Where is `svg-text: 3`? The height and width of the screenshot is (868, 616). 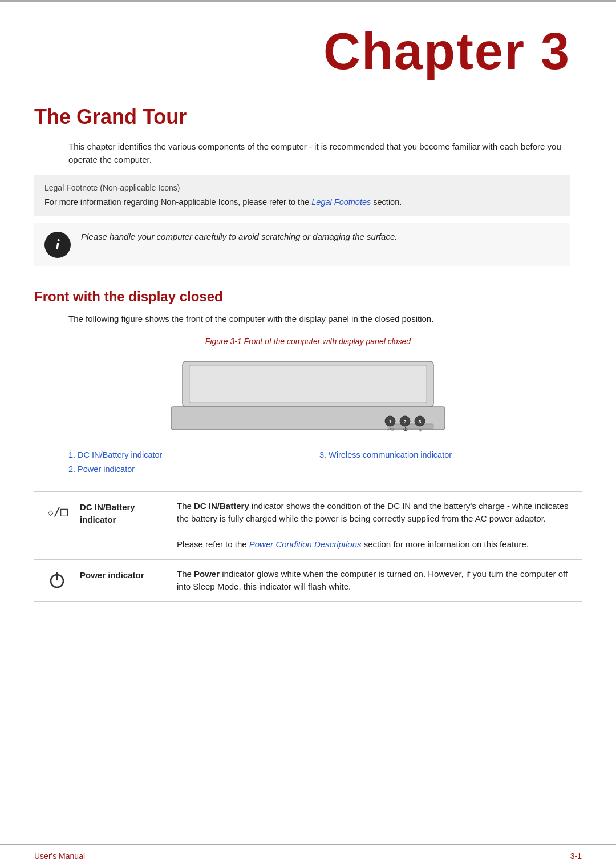 svg-text: 3 is located at coordinates (420, 422).